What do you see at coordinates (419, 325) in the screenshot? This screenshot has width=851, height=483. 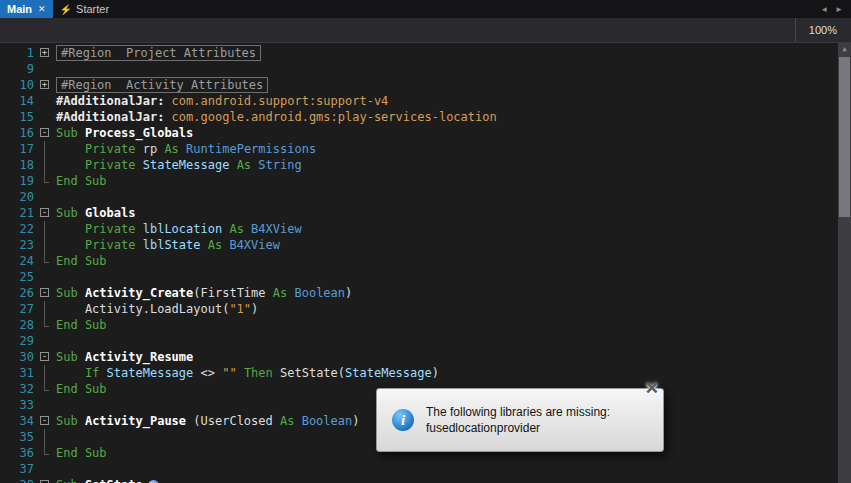 I see `code-line: 28End Sub` at bounding box center [419, 325].